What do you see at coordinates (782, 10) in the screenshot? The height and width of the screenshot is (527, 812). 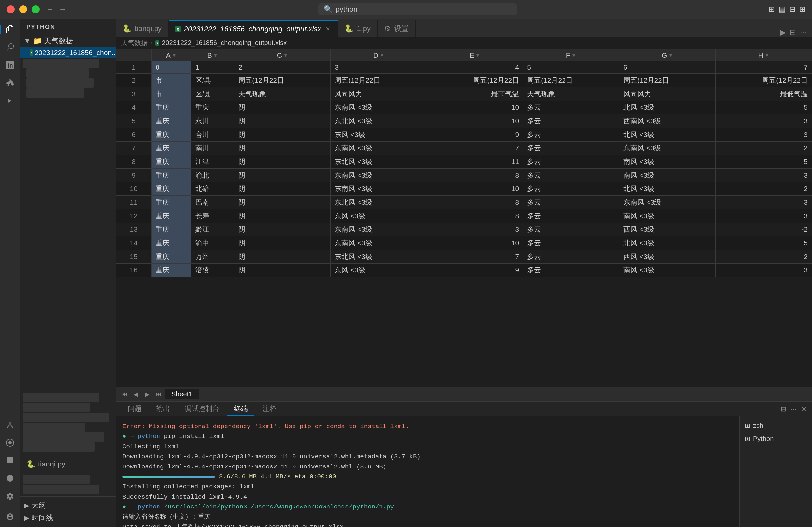 I see `sidebar-layout-icon: ▤` at bounding box center [782, 10].